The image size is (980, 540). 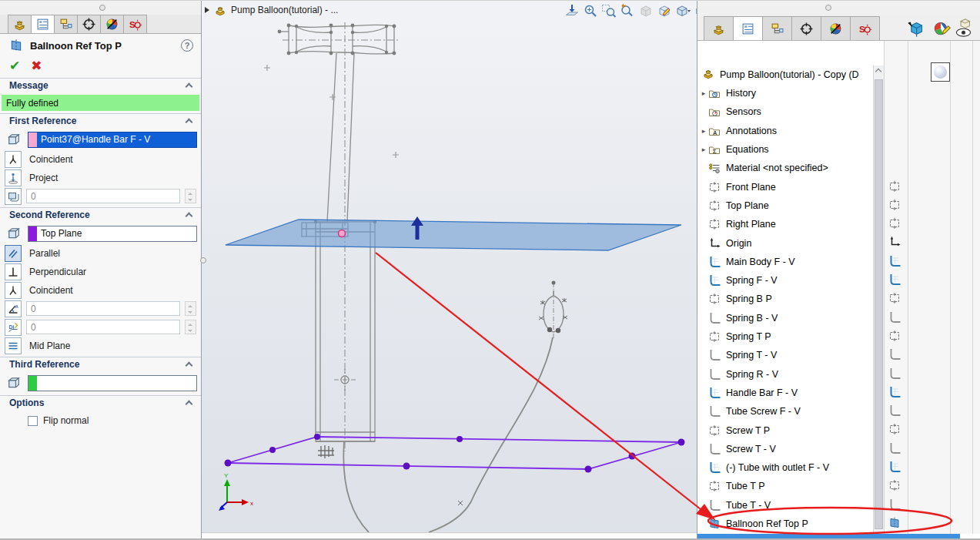 I want to click on perpendicular-button, so click(x=13, y=272).